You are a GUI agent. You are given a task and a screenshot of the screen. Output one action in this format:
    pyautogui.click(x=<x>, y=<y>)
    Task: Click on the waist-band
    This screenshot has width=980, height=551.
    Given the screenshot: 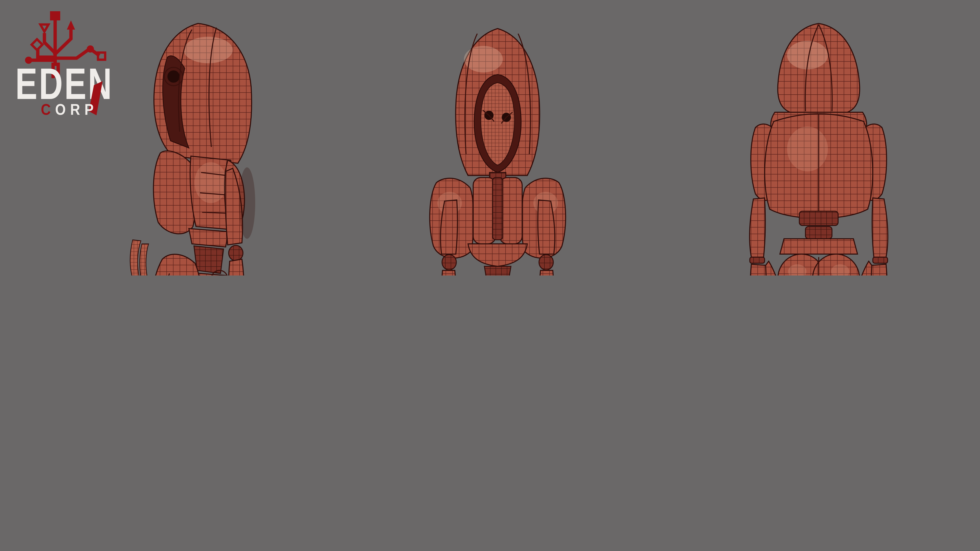 What is the action you would take?
    pyautogui.click(x=819, y=246)
    